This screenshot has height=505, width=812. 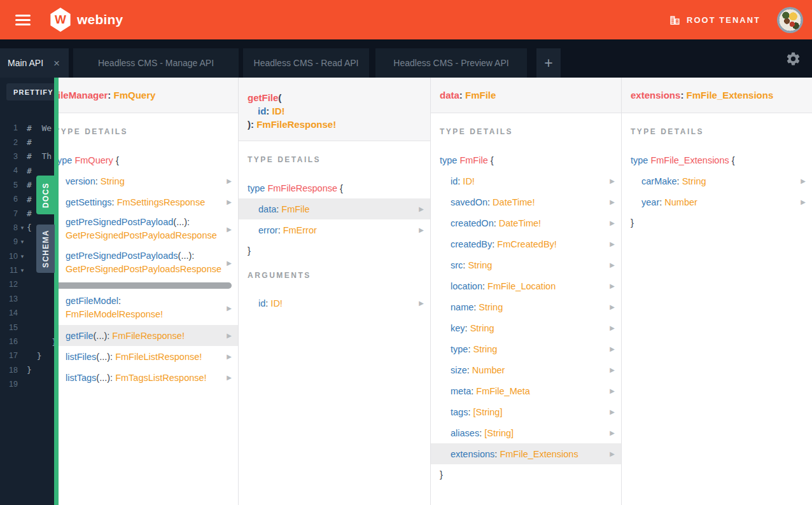 I want to click on doc-field-row: aliases: [String]▶, so click(x=526, y=432).